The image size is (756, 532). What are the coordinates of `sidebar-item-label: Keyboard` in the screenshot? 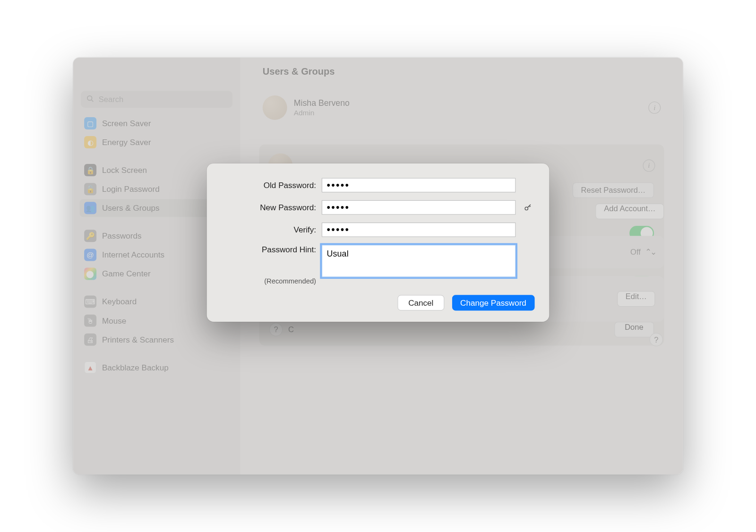 It's located at (119, 301).